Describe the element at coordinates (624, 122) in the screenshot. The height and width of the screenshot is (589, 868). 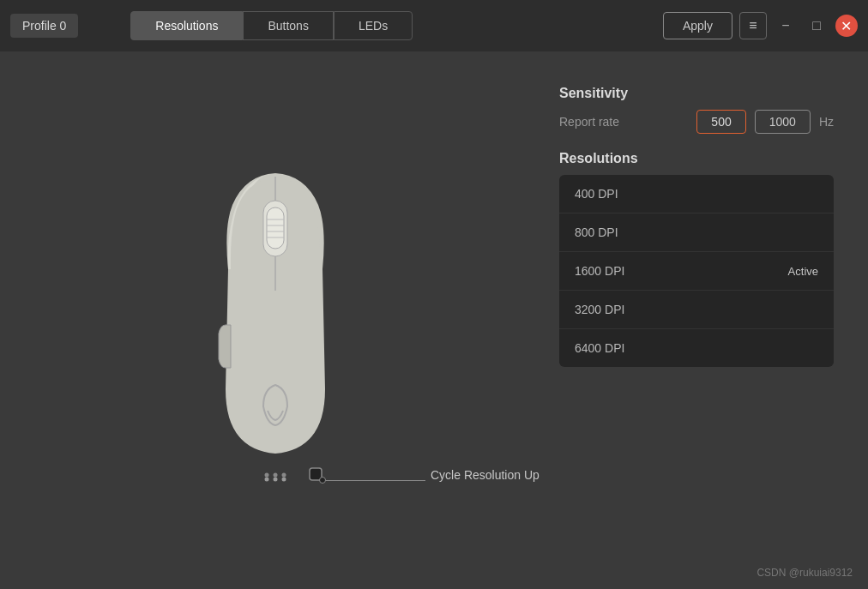
I see `report-rate-label: Report rate` at that location.